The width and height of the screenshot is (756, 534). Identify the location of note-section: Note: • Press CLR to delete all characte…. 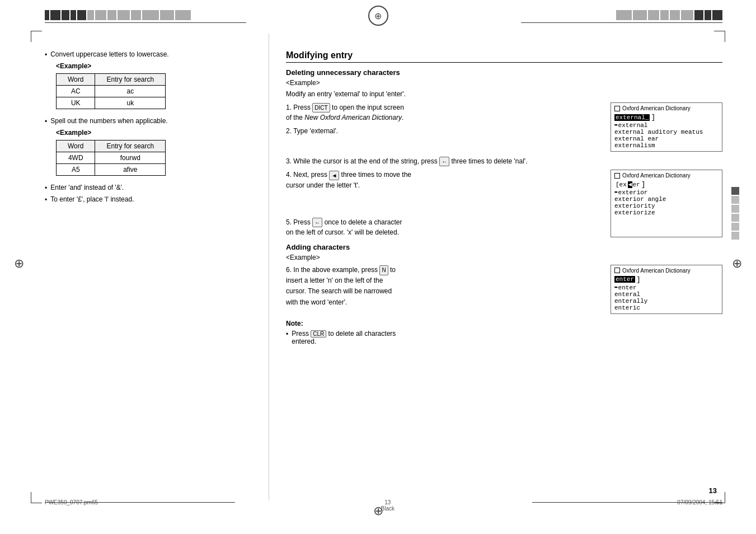
(504, 332).